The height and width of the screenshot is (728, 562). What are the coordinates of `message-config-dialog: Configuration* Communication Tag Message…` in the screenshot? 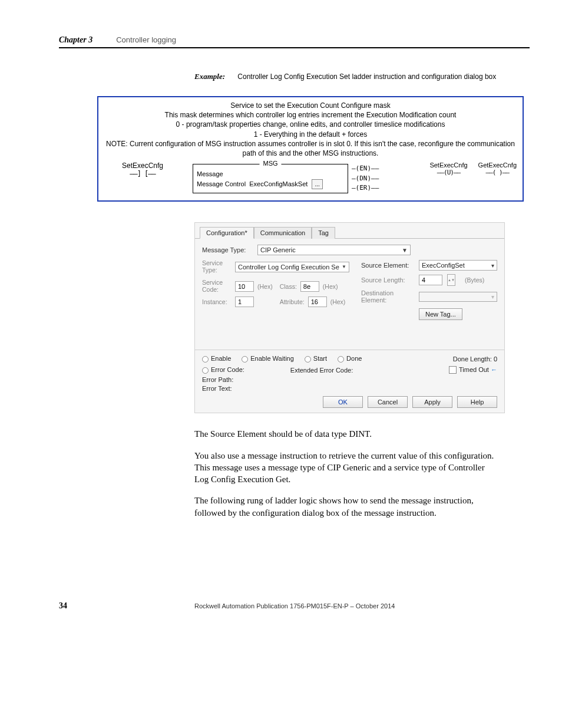 It's located at (350, 318).